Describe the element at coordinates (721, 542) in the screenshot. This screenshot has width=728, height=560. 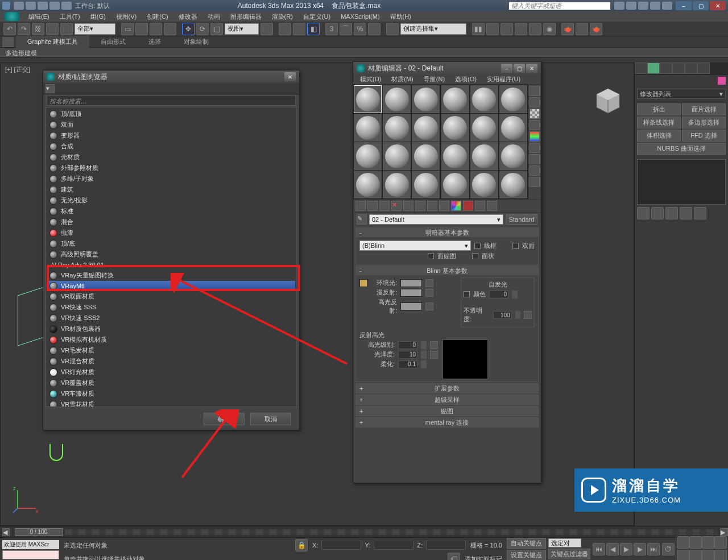
I see `nav-zoomall-icon` at that location.